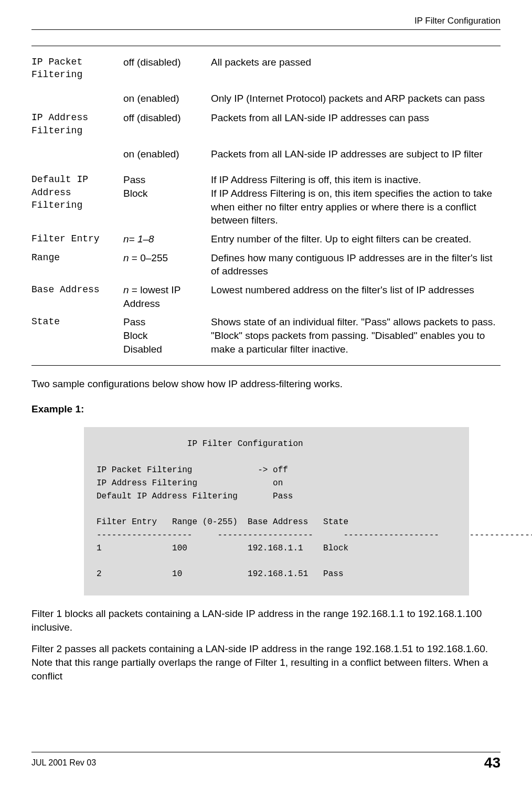 This screenshot has width=532, height=787. What do you see at coordinates (167, 258) in the screenshot?
I see `param-value: n = 0–255` at bounding box center [167, 258].